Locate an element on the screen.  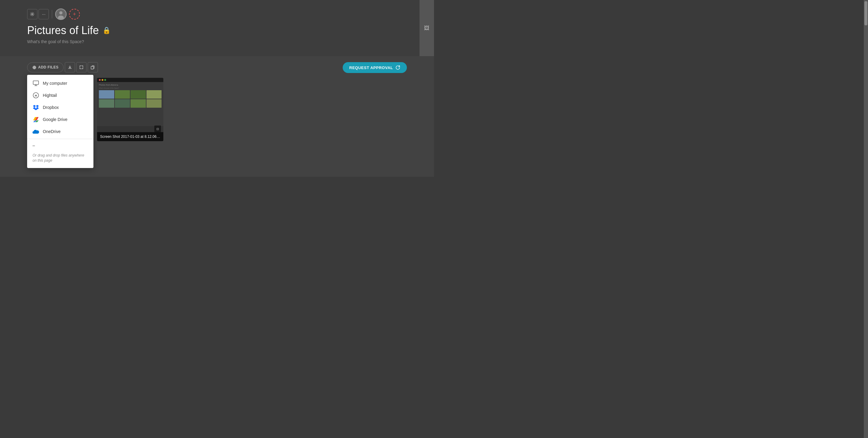
files-toolbar: ⊕ ADD FILES is located at coordinates (217, 67).